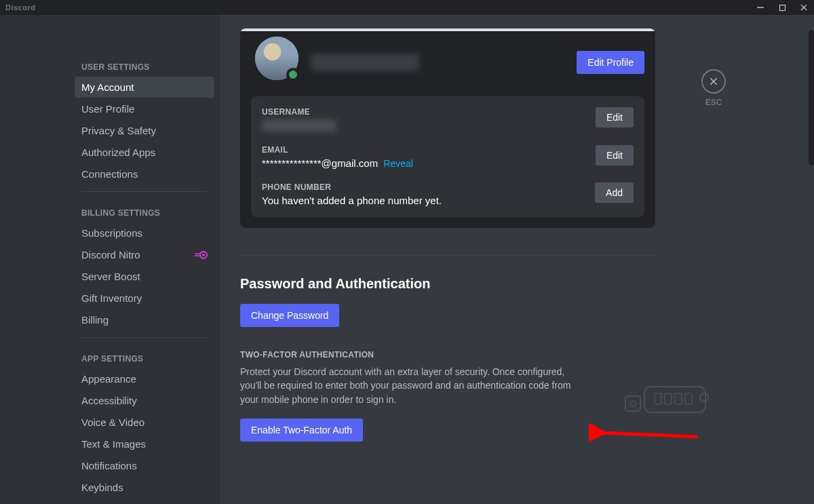 The height and width of the screenshot is (504, 814). I want to click on field-phone: PHONE NUMBER You haven't added a phone n…, so click(448, 194).